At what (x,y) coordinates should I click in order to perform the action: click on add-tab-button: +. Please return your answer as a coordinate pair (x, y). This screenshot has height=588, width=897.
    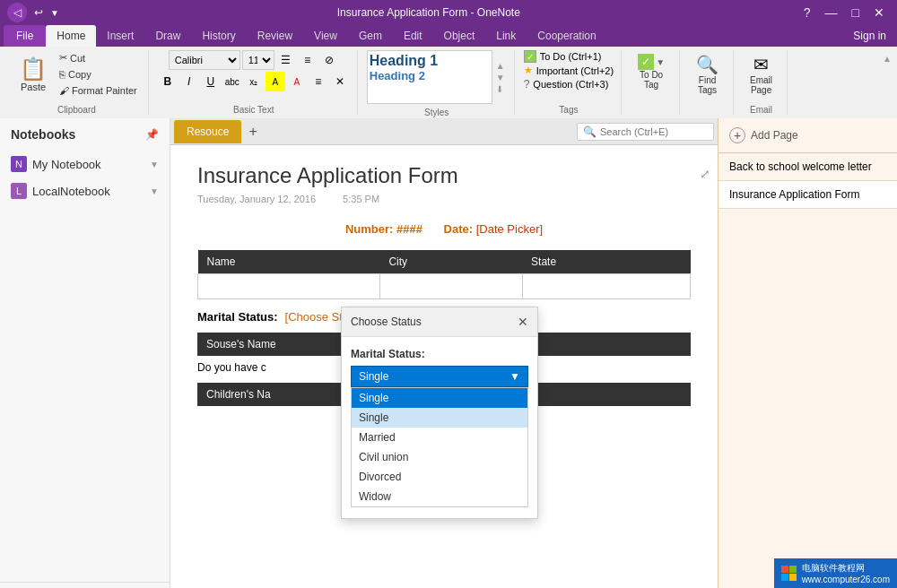
    Looking at the image, I should click on (253, 132).